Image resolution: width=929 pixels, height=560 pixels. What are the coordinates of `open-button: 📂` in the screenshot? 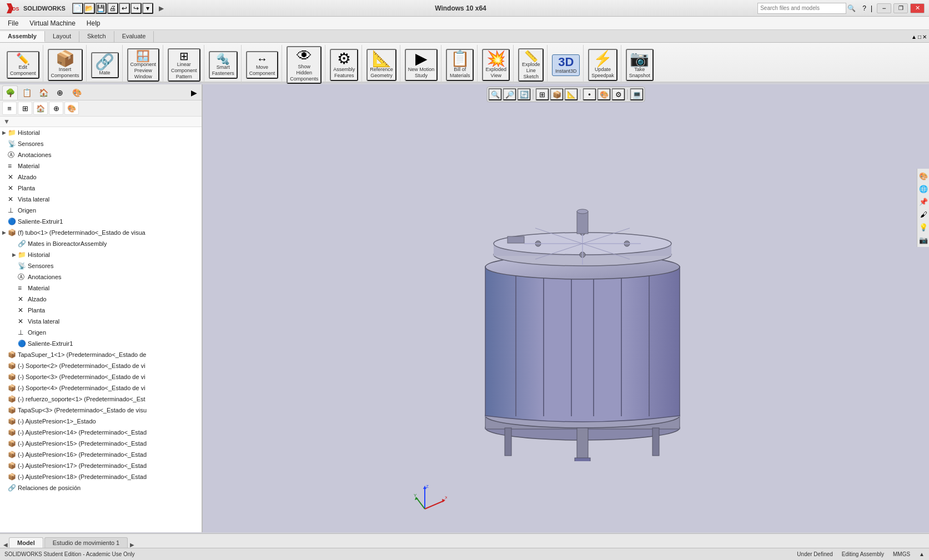 It's located at (89, 8).